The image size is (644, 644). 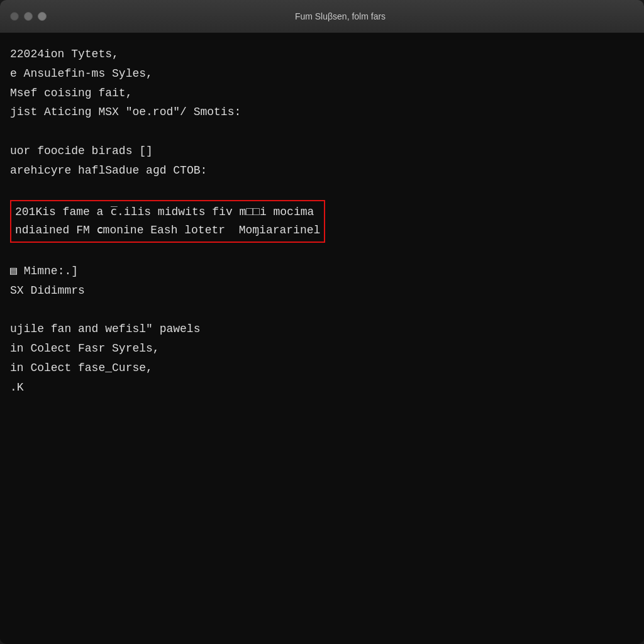 I want to click on line-1: 22024ion Tytets,, so click(x=322, y=54).